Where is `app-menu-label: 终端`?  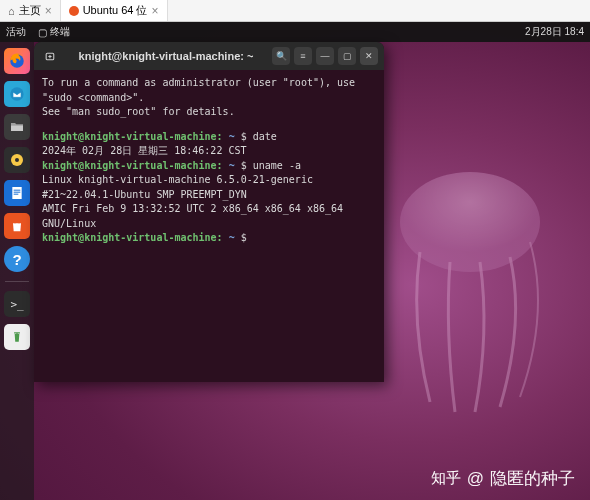
app-menu-label: 终端 is located at coordinates (60, 32).